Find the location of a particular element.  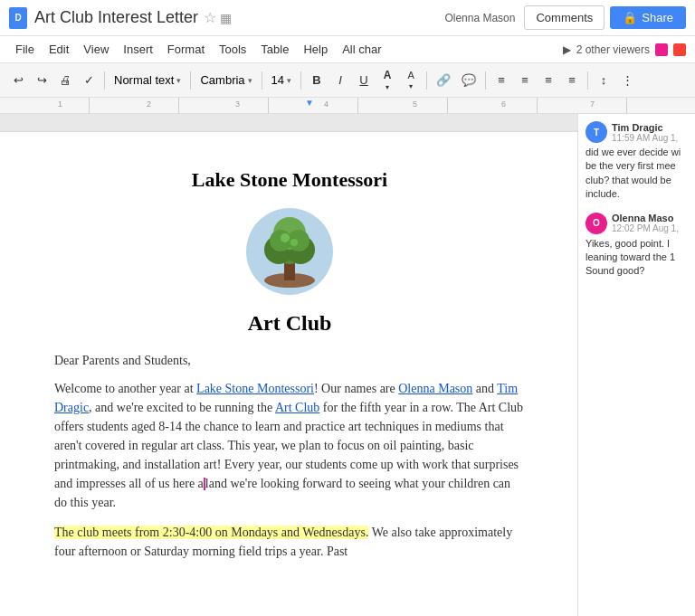

align-left-button: ≡ is located at coordinates (501, 81).